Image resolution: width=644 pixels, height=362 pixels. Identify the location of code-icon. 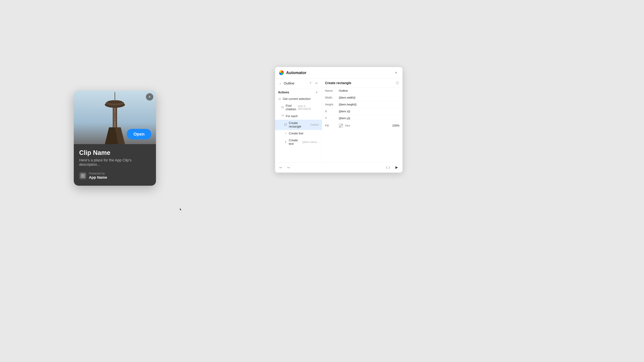
(388, 168).